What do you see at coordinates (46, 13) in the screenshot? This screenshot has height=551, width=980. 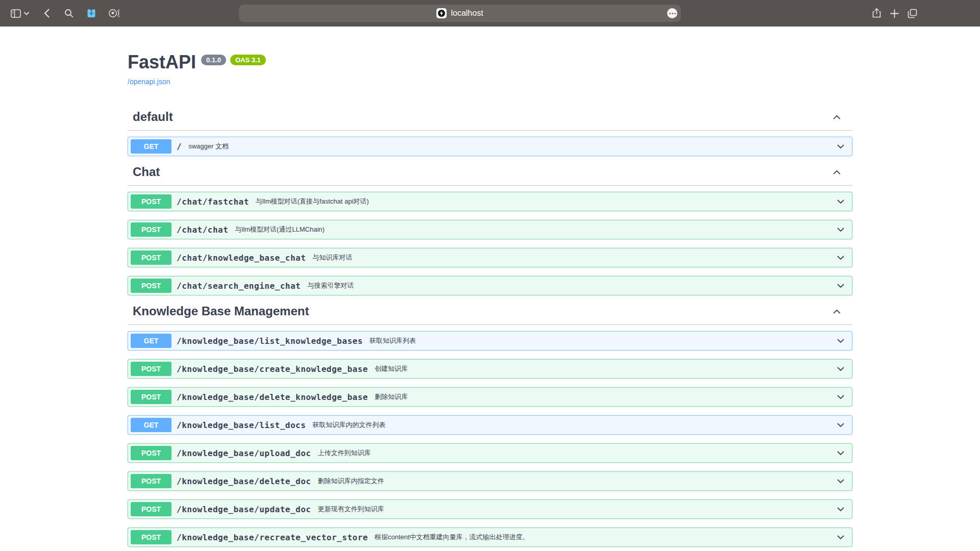 I see `back-icon` at bounding box center [46, 13].